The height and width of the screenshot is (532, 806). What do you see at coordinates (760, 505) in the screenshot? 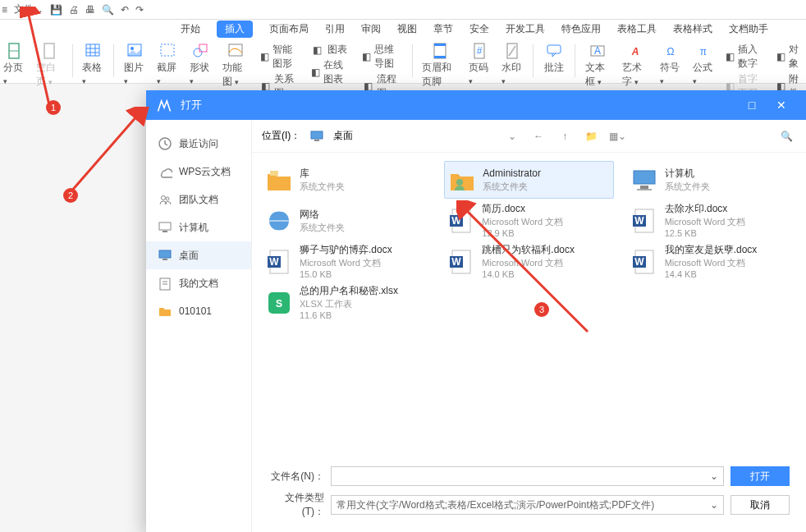
I see `cancel-button: 取消` at bounding box center [760, 505].